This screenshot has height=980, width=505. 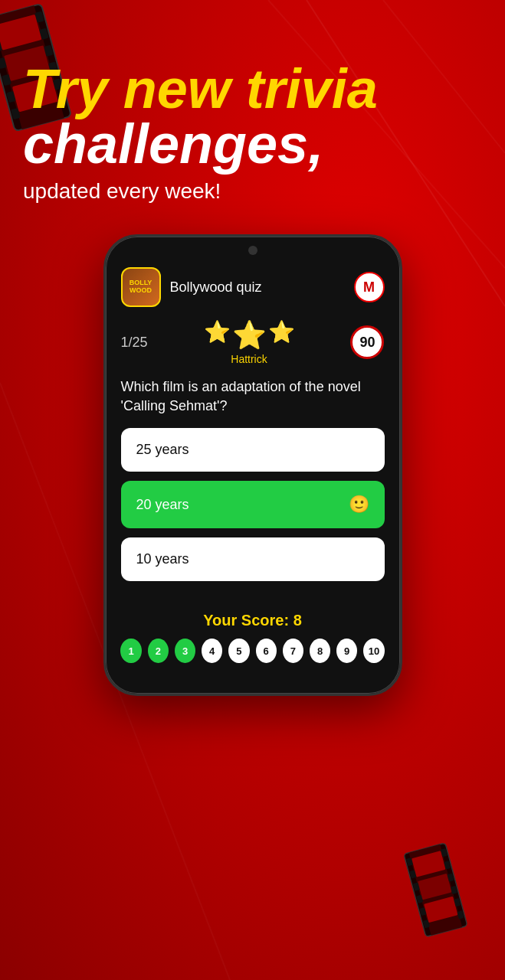 What do you see at coordinates (253, 559) in the screenshot?
I see `answer-option-3: 10 years` at bounding box center [253, 559].